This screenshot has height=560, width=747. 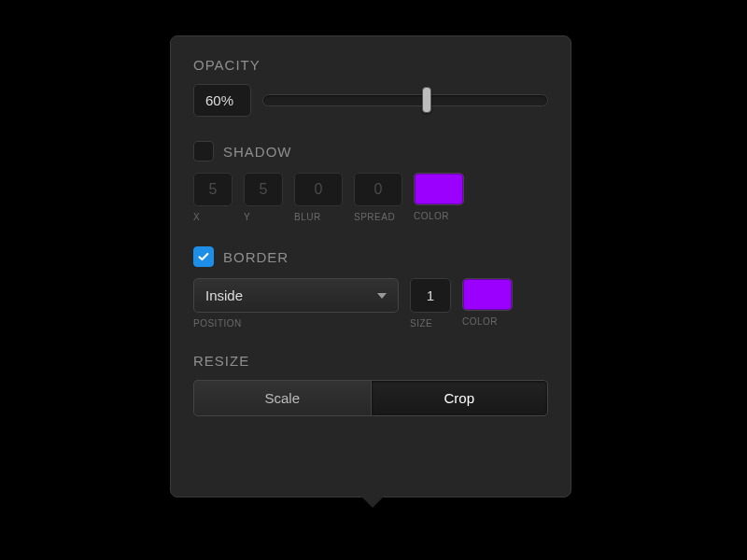 What do you see at coordinates (371, 303) in the screenshot?
I see `border-inputs-row: Inside POSITION 1 SIZE COLOR` at bounding box center [371, 303].